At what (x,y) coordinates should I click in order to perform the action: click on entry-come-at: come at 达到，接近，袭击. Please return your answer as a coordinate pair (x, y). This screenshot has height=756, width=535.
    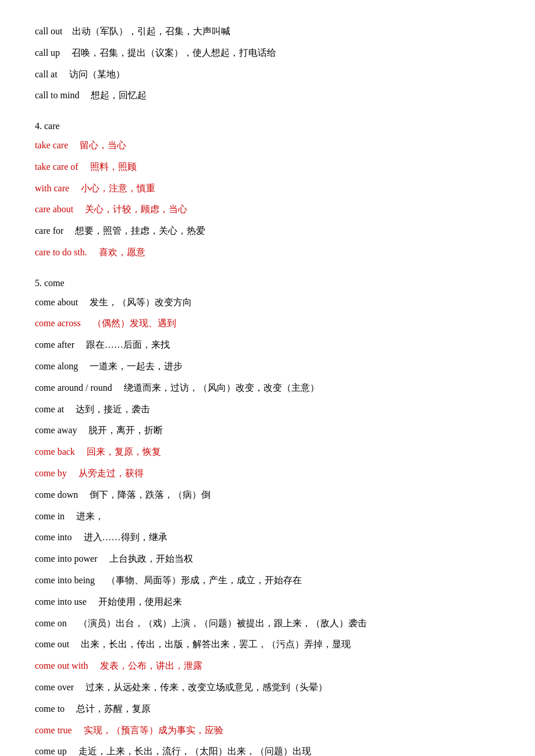
    Looking at the image, I should click on (268, 409).